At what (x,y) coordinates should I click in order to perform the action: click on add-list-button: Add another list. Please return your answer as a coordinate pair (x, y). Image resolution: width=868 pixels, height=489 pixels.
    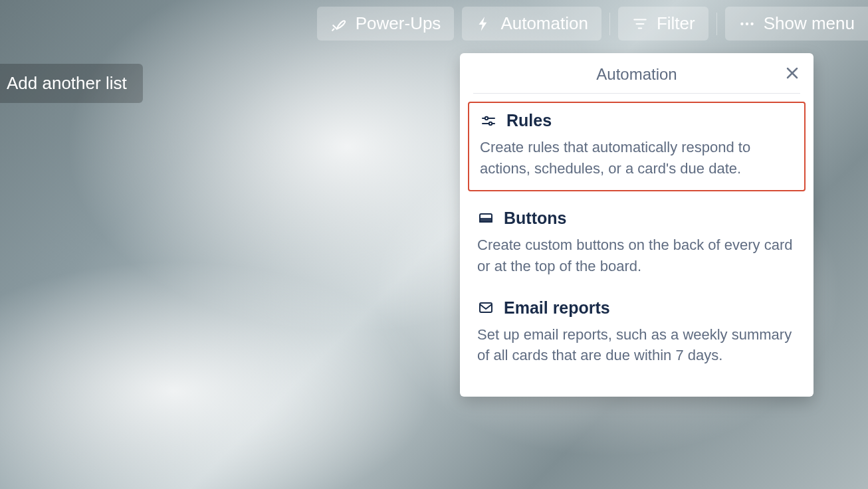
    Looking at the image, I should click on (72, 84).